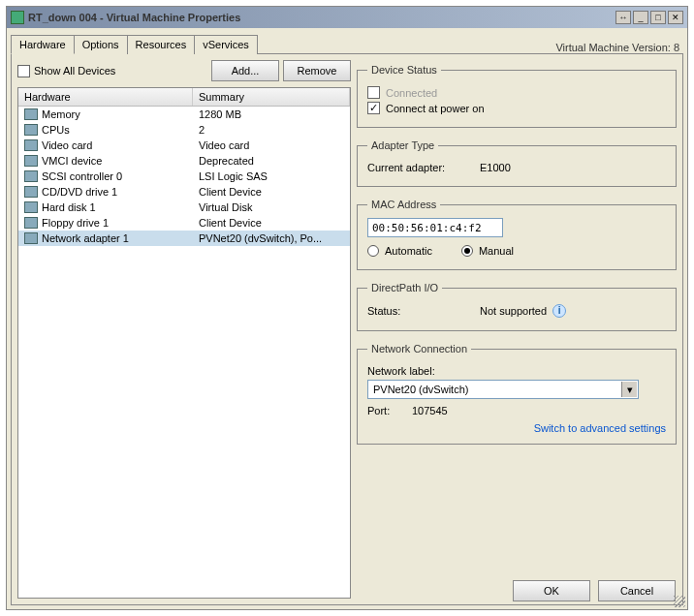 This screenshot has width=694, height=616. I want to click on table-row: CD/DVD drive 1Client Device, so click(184, 192).